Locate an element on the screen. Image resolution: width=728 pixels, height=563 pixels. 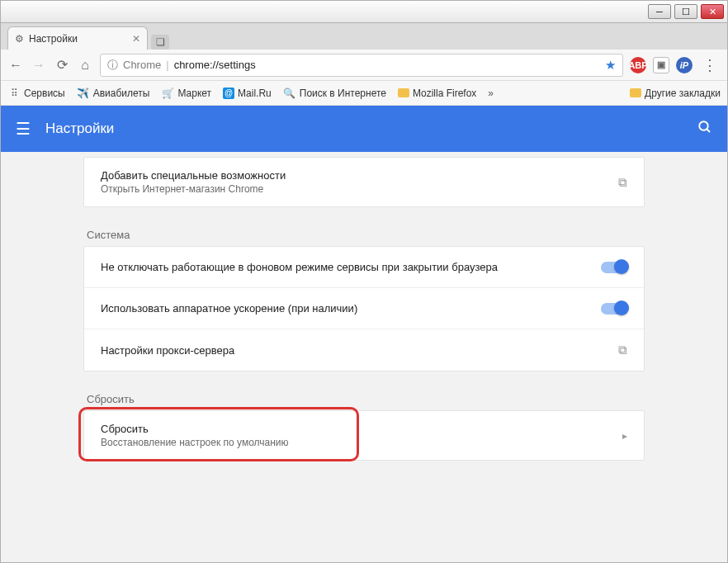
window-maximize-button: ☐ is located at coordinates (686, 12).